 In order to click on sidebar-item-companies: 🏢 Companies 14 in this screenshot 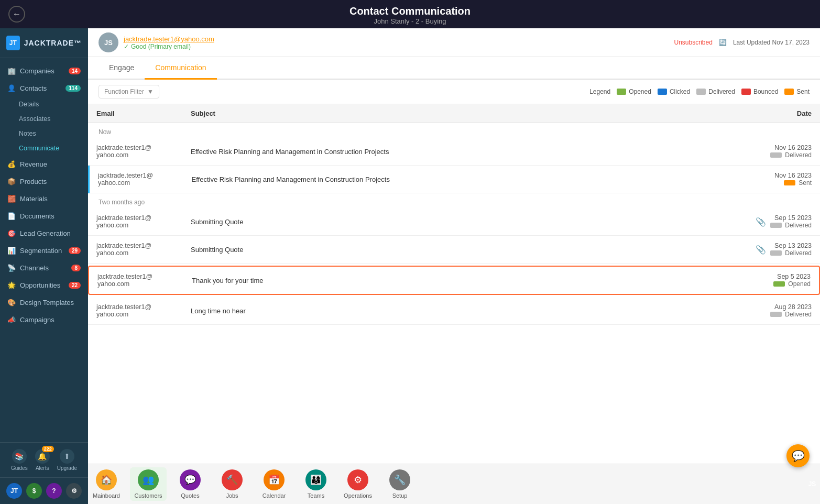, I will do `click(44, 71)`.